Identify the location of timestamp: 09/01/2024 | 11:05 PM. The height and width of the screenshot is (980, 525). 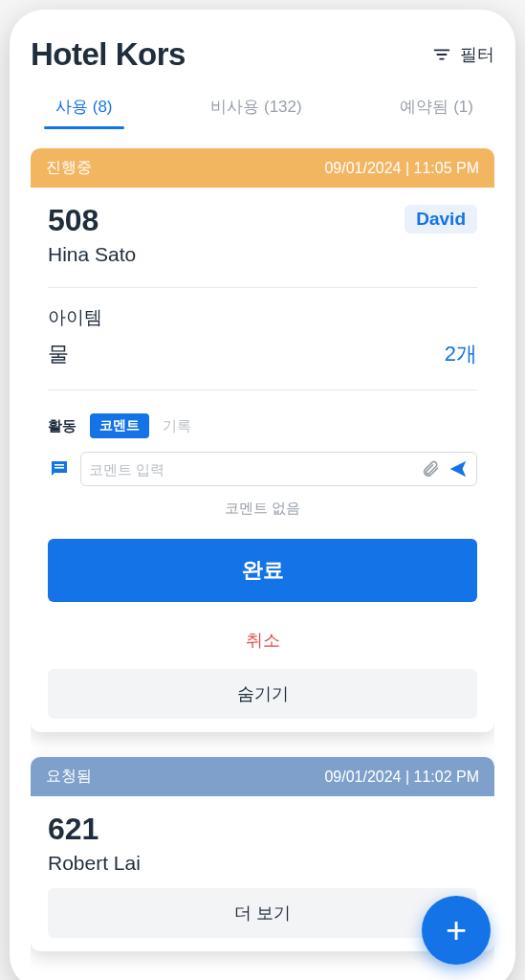
(402, 168).